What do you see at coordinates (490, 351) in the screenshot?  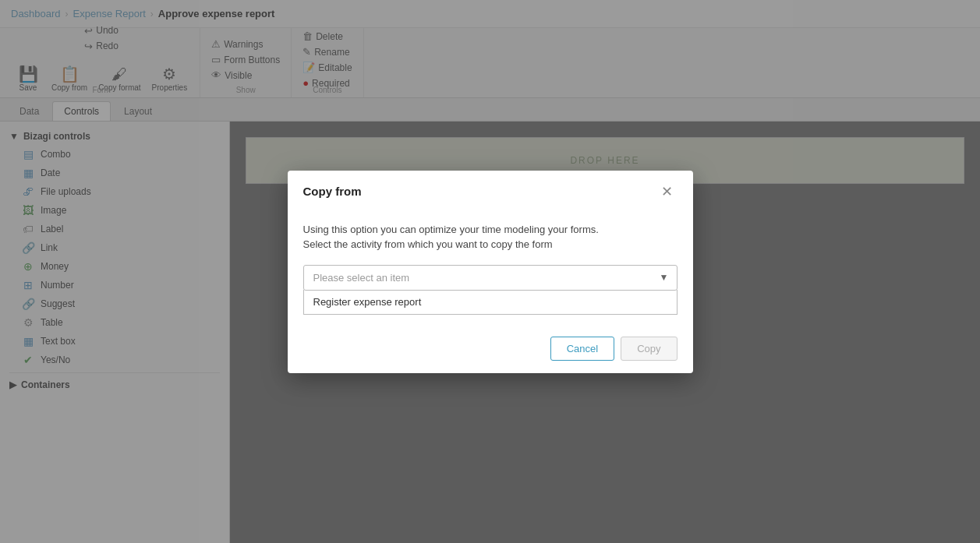 I see `modal-footer: Cancel Copy` at bounding box center [490, 351].